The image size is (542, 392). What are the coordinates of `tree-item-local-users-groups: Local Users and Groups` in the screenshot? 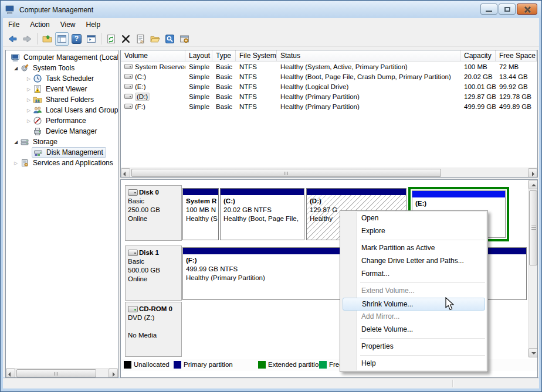 It's located at (62, 110).